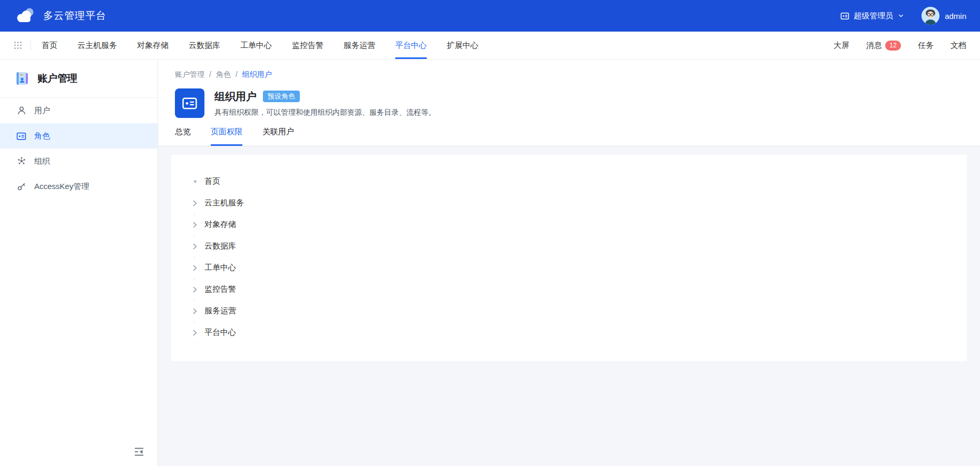 Image resolution: width=980 pixels, height=466 pixels. What do you see at coordinates (256, 45) in the screenshot?
I see `nav-item-ticket-center: 工单中心` at bounding box center [256, 45].